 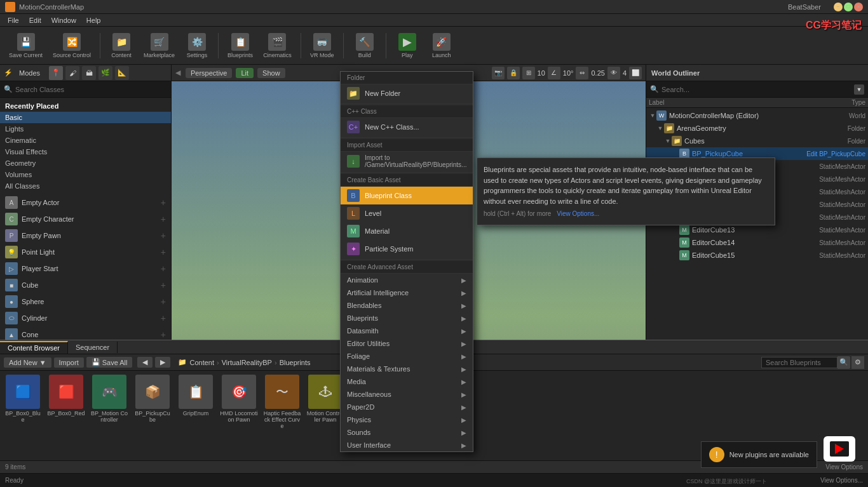 I want to click on tree-row: M EditorCube14 StaticMeshActor, so click(x=757, y=243).